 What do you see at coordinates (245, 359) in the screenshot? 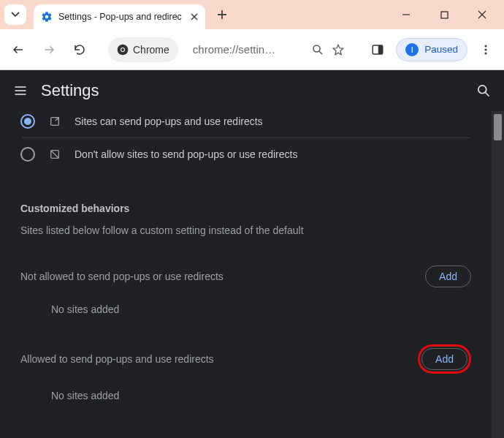
I see `allow-list-header: Allowed to send pop-ups and use redirect…` at bounding box center [245, 359].